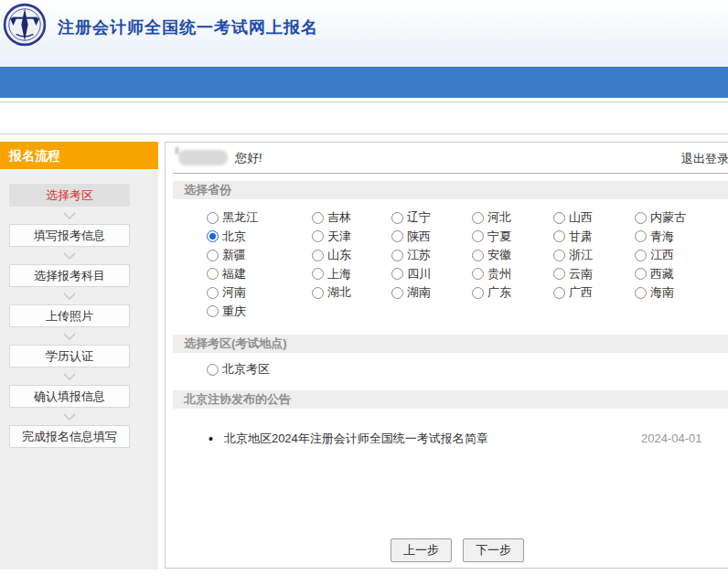 The height and width of the screenshot is (575, 728). What do you see at coordinates (70, 236) in the screenshot?
I see `sidebar-step-2: 填写报考信息` at bounding box center [70, 236].